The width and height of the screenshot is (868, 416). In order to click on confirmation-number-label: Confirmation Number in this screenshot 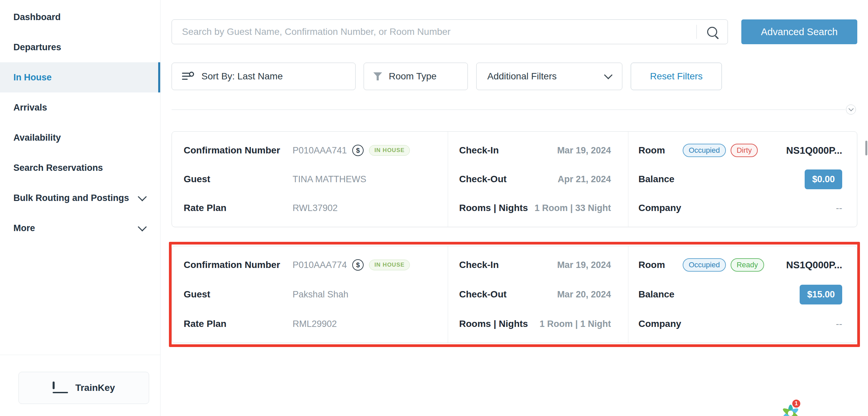, I will do `click(238, 265)`.